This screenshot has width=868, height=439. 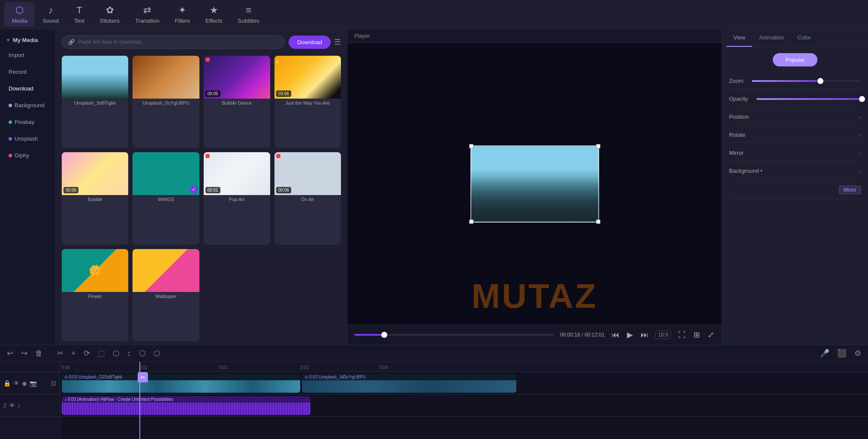 I want to click on expand-icon: ⤢, so click(x=711, y=335).